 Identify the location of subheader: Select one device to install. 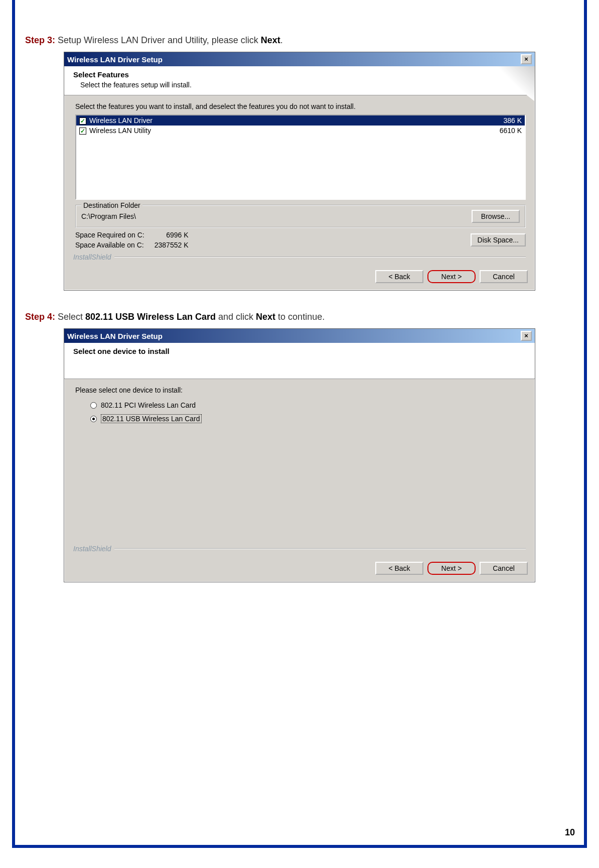
(300, 361).